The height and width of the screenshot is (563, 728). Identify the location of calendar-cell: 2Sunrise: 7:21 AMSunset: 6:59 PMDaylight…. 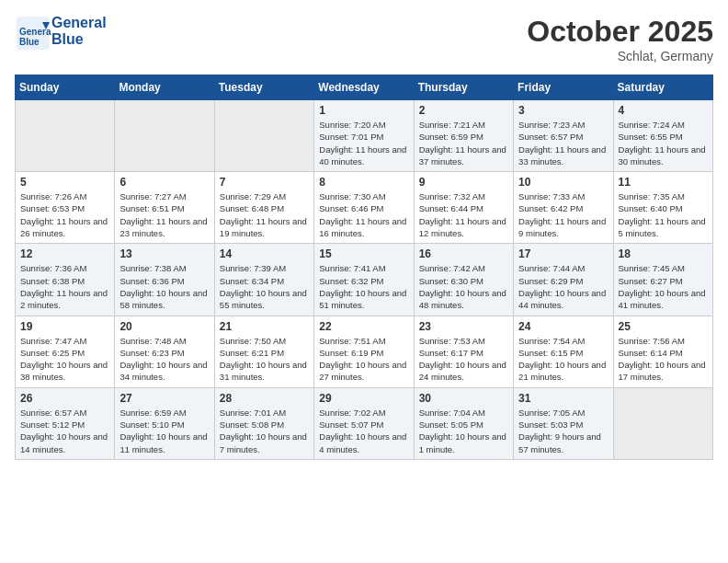
(463, 136).